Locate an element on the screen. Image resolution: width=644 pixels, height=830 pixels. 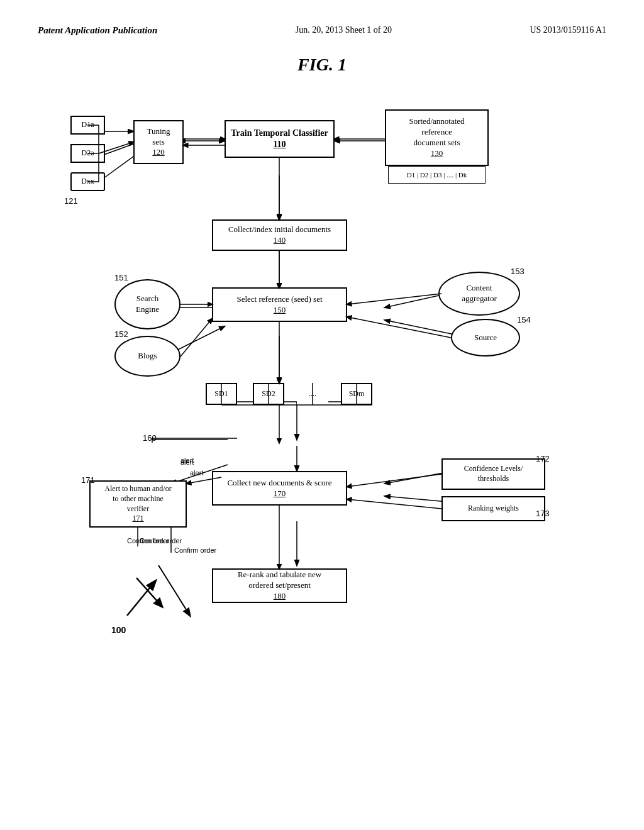
label-153: 153 is located at coordinates (518, 272).